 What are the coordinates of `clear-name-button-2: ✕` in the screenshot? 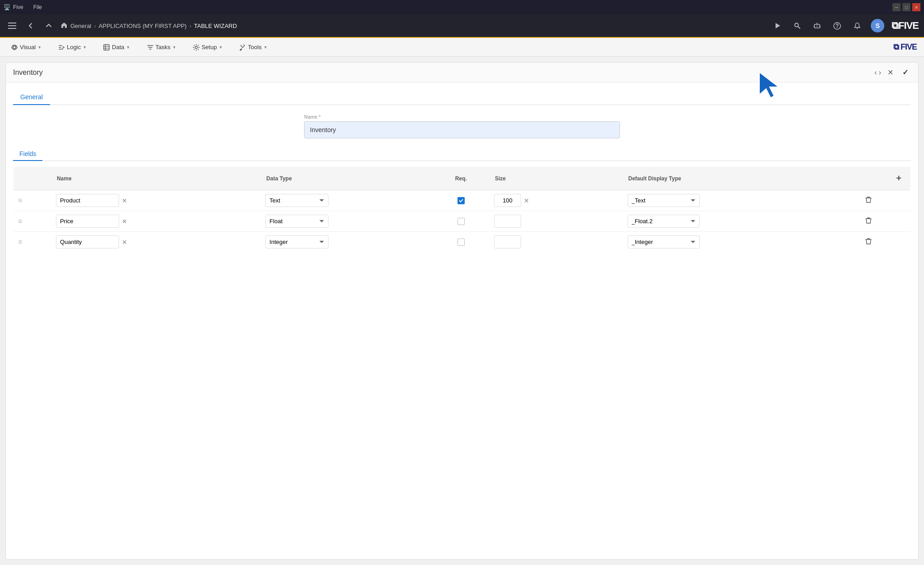 It's located at (125, 221).